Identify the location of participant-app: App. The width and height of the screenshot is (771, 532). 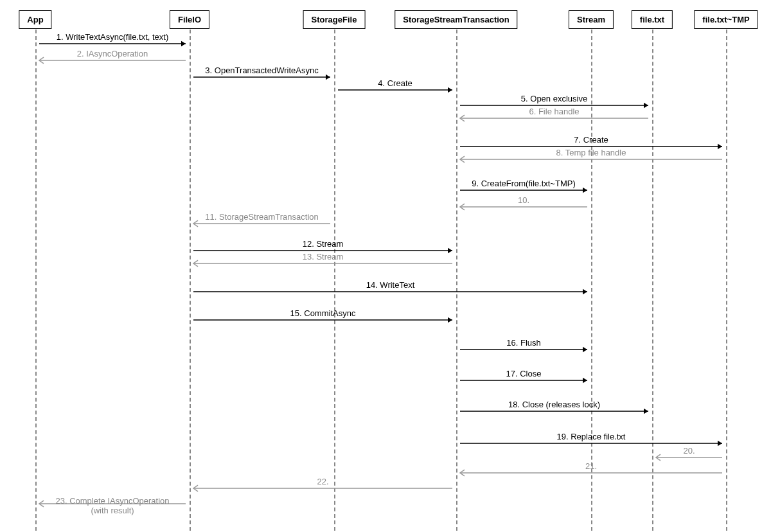
(35, 19).